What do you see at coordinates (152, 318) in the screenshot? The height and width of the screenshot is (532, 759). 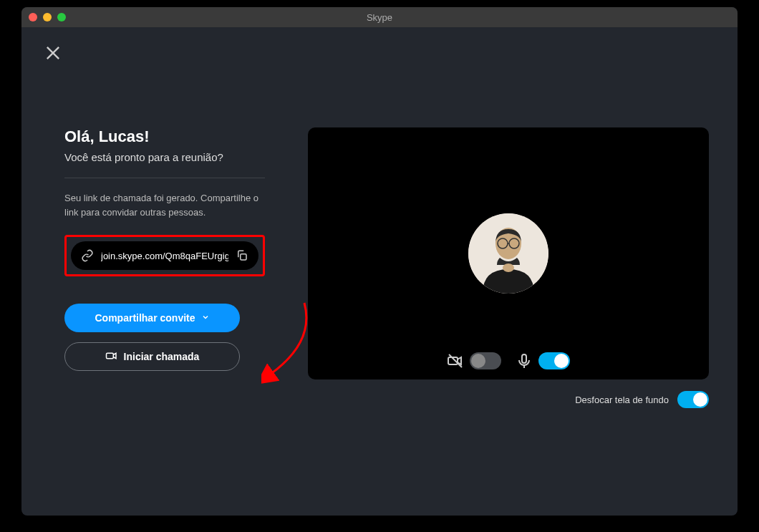 I see `share-invite-button: Compartilhar convite` at bounding box center [152, 318].